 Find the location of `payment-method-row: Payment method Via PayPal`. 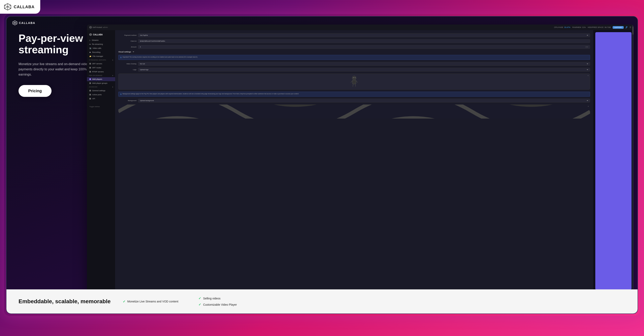

payment-method-row: Payment method Via PayPal is located at coordinates (220, 35).